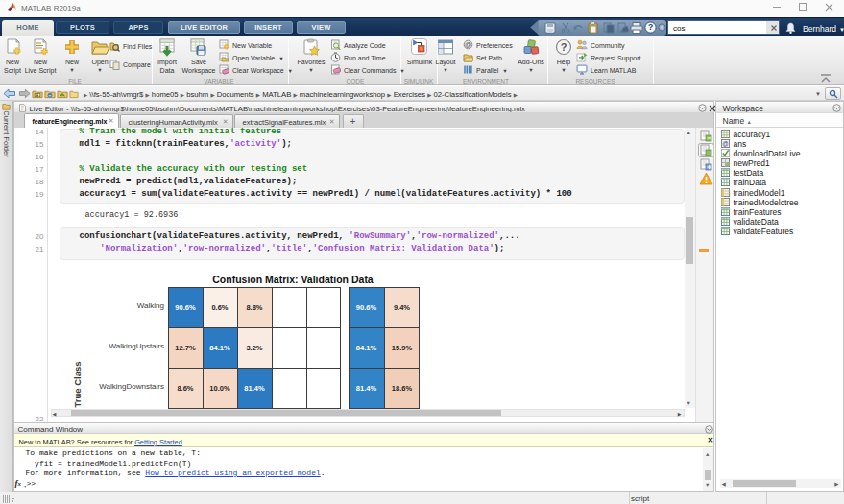 This screenshot has height=504, width=844. I want to click on svg-text: 8.6%, so click(184, 388).